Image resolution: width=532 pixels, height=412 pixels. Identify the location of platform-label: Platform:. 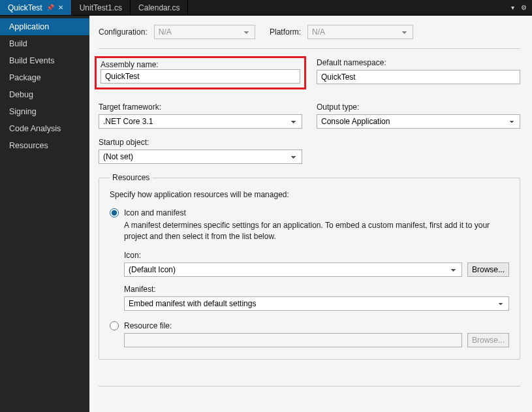
(285, 32).